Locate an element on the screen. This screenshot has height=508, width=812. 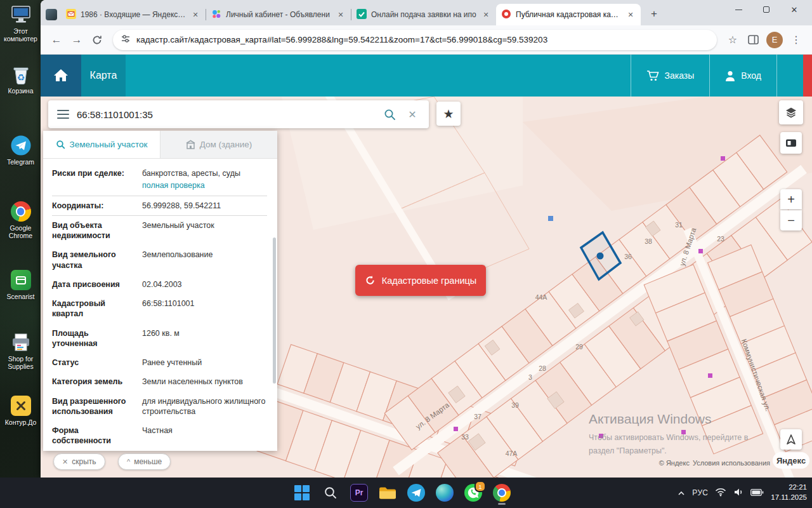
row-label: Дата присвоения is located at coordinates (94, 284).